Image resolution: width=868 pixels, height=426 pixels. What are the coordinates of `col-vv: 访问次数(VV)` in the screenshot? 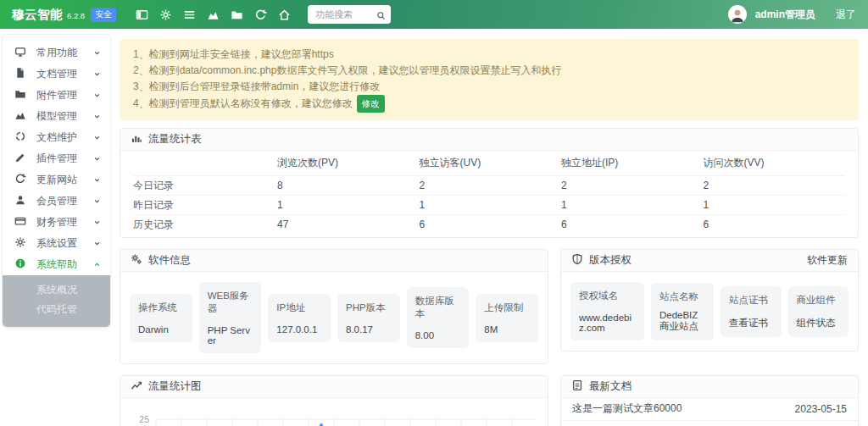 It's located at (775, 163).